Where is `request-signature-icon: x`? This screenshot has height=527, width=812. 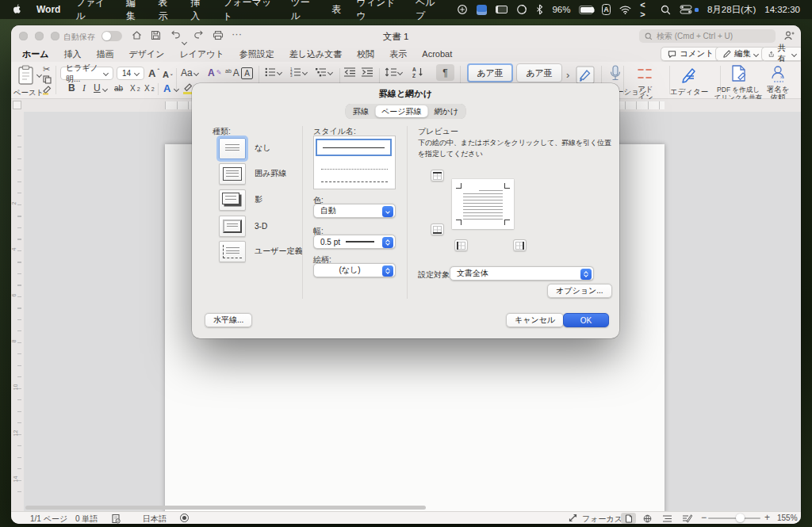
request-signature-icon: x is located at coordinates (779, 74).